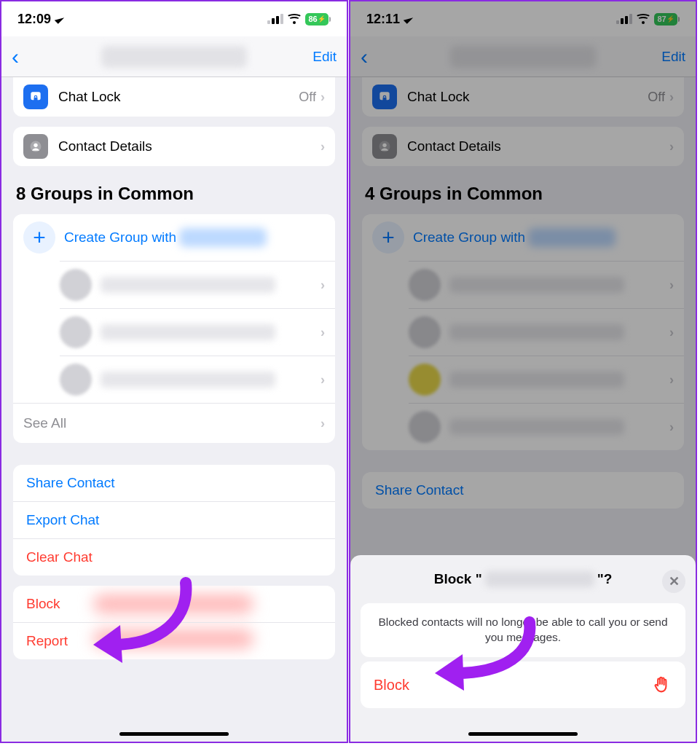 This screenshot has height=746, width=700. What do you see at coordinates (174, 97) in the screenshot?
I see `settings-card: Chat Lock Off ›` at bounding box center [174, 97].